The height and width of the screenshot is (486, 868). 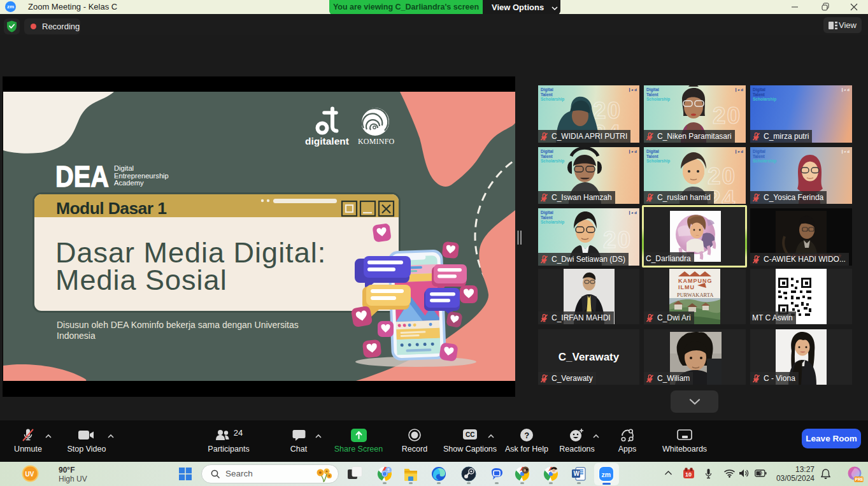 What do you see at coordinates (577, 474) in the screenshot?
I see `svg-text: W` at bounding box center [577, 474].